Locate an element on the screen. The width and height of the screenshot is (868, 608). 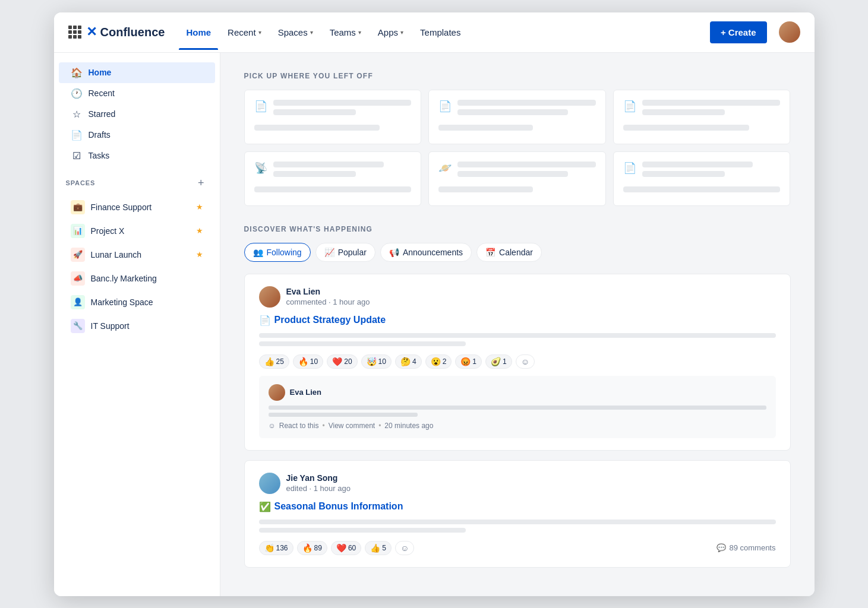
following-icon: 👥 is located at coordinates (258, 252).